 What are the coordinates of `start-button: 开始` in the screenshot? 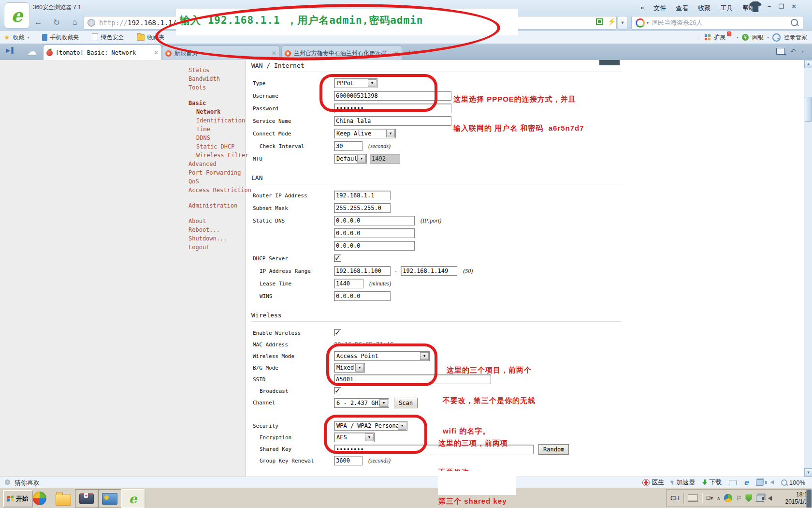 It's located at (18, 499).